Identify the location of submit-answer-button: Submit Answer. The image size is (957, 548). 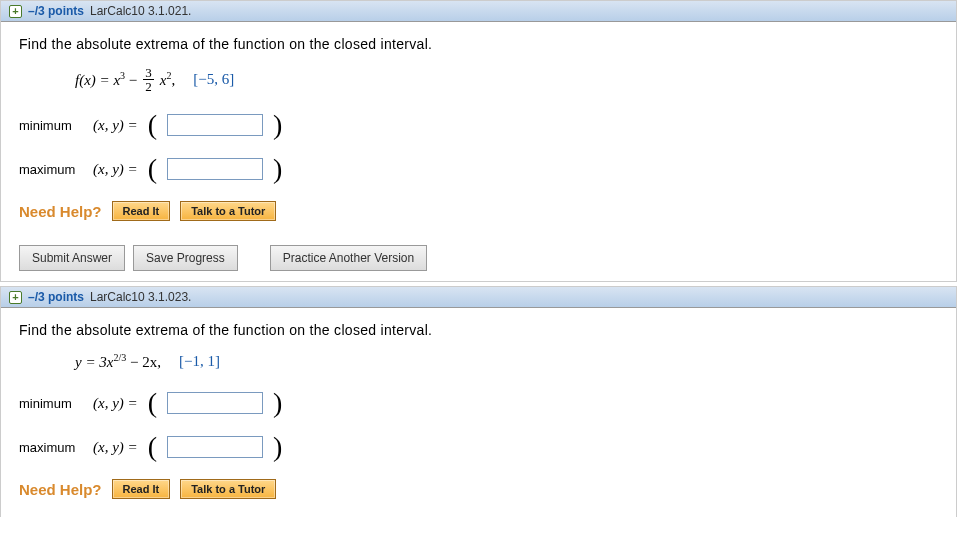
(72, 258).